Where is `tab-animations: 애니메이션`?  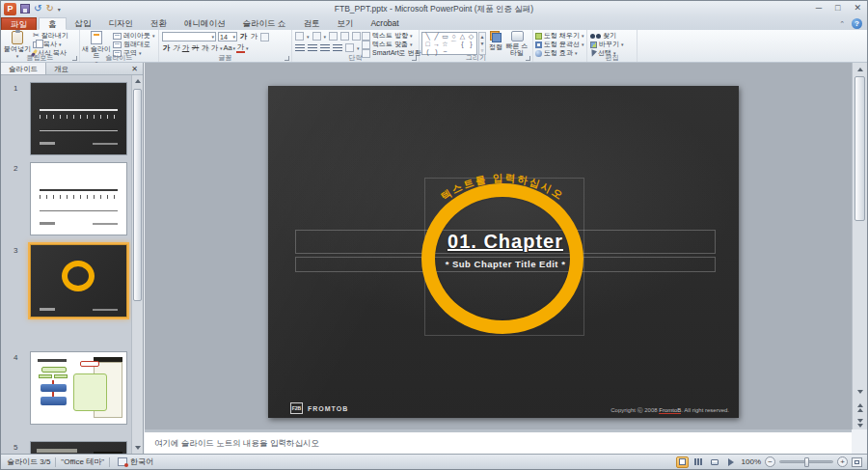
tab-animations: 애니메이션 is located at coordinates (204, 23).